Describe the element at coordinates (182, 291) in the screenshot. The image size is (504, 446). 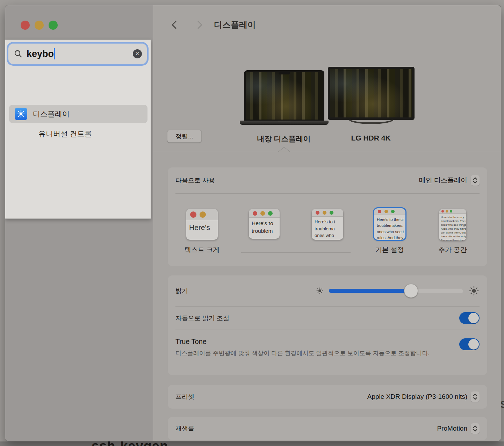
I see `brightness-label: 밝기` at that location.